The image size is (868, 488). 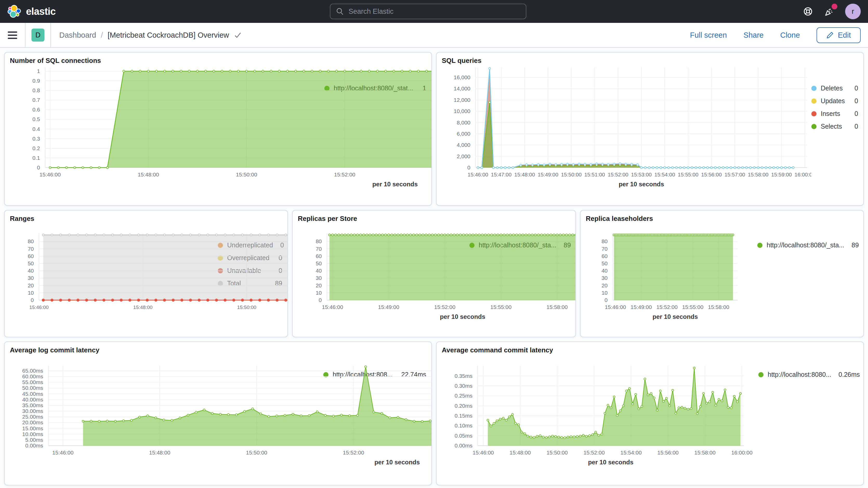 What do you see at coordinates (33, 376) in the screenshot?
I see `svg-text: 60.00ms` at bounding box center [33, 376].